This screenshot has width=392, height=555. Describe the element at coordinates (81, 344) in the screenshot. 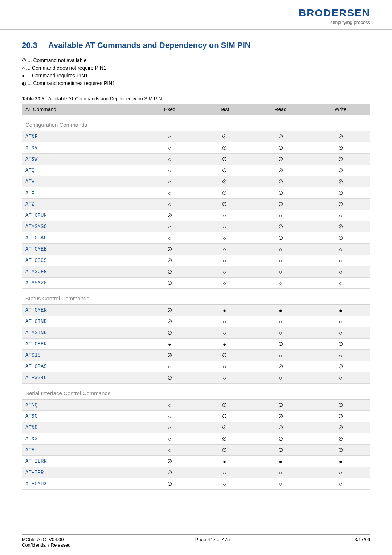

I see `cmd-cell: AT+CEER` at that location.